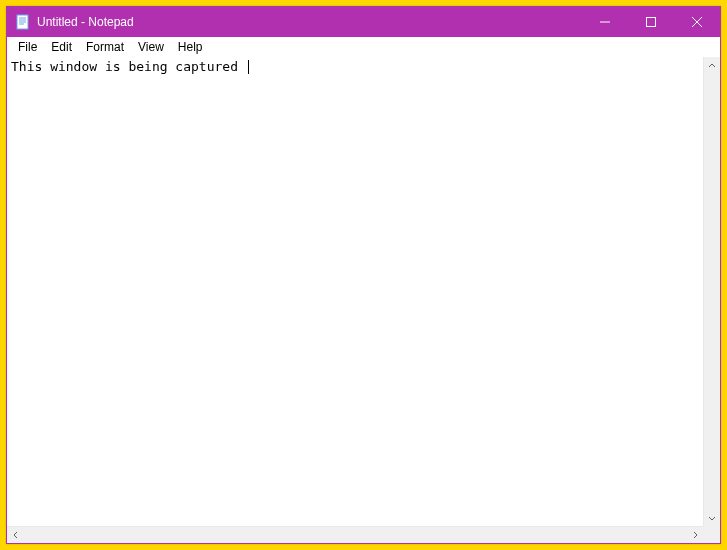  I want to click on chevron-right-icon, so click(695, 535).